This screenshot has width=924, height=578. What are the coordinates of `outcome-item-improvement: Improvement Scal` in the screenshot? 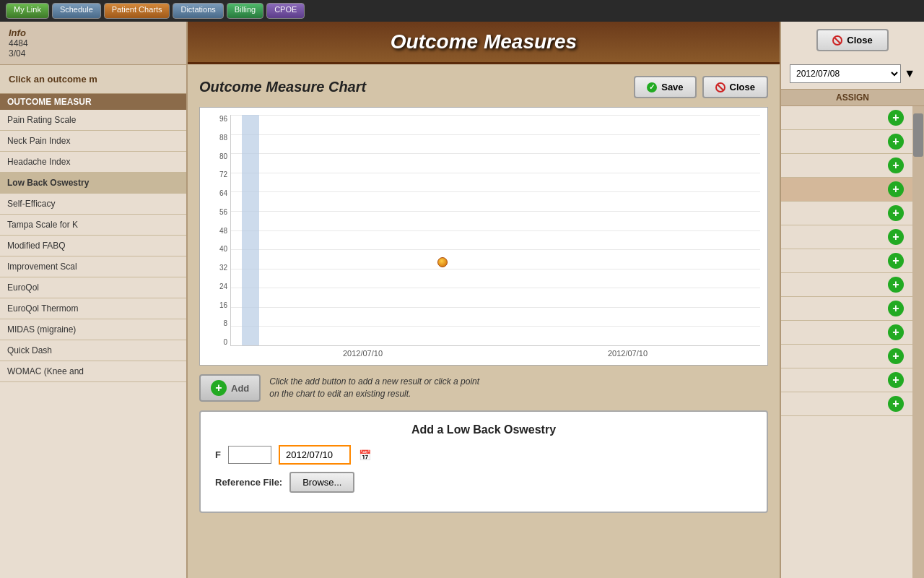 It's located at (93, 267).